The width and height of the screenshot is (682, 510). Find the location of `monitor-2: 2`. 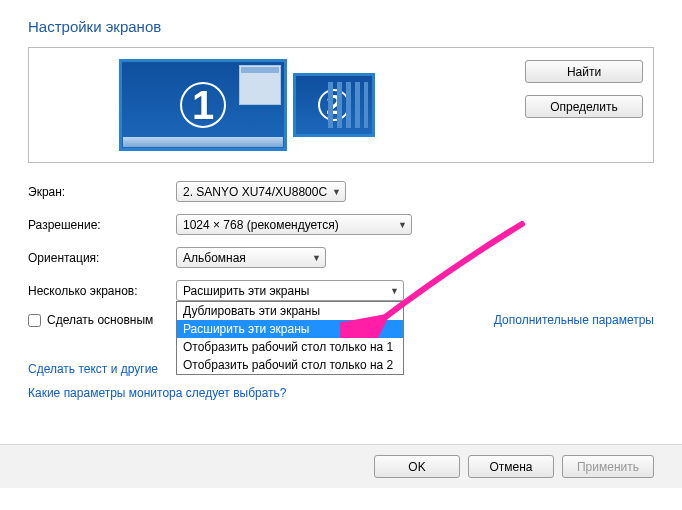

monitor-2: 2 is located at coordinates (334, 105).